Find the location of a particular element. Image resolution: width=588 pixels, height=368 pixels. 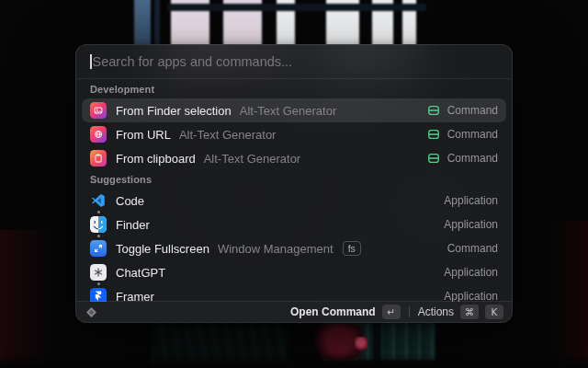

item-title: ChatGPT is located at coordinates (141, 272).